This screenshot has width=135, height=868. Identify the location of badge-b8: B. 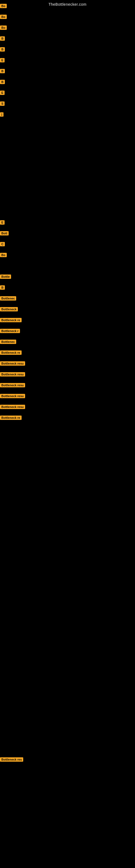
(2, 82).